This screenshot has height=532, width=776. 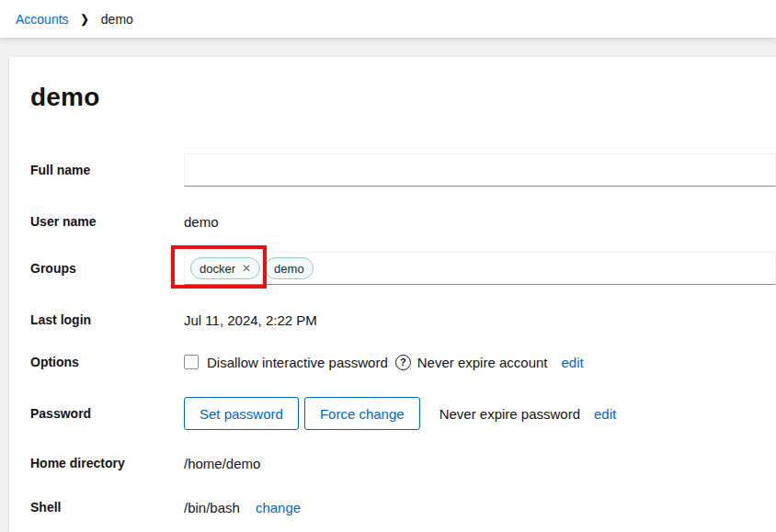 What do you see at coordinates (403, 97) in the screenshot?
I see `page-title: demo` at bounding box center [403, 97].